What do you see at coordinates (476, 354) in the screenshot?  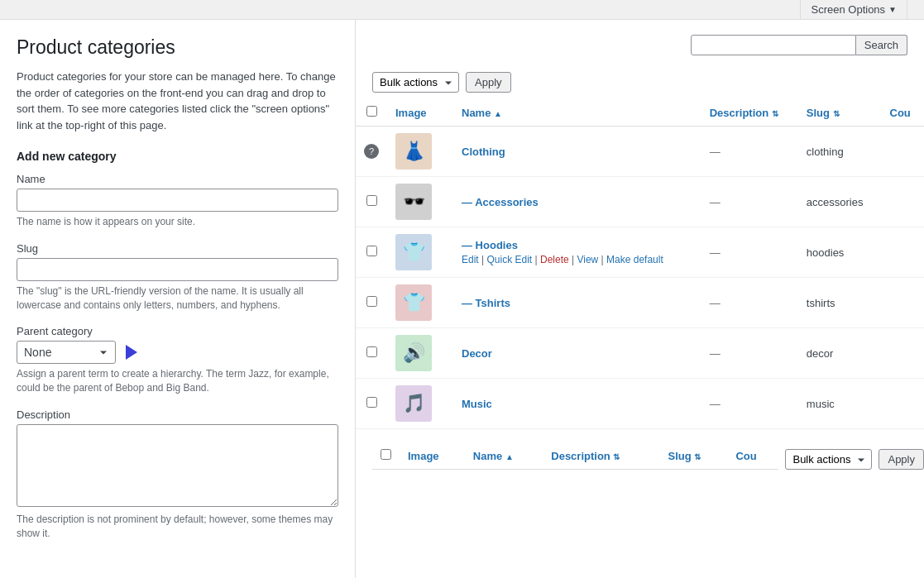 I see `category-name-link: Decor` at bounding box center [476, 354].